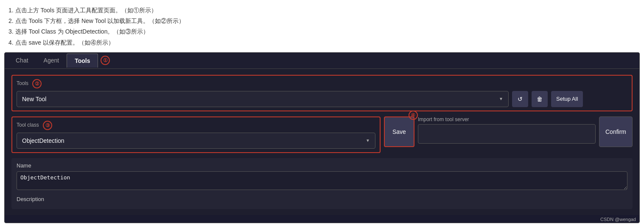 This screenshot has height=224, width=644. Describe the element at coordinates (22, 60) in the screenshot. I see `tab-chat: Chat` at that location.